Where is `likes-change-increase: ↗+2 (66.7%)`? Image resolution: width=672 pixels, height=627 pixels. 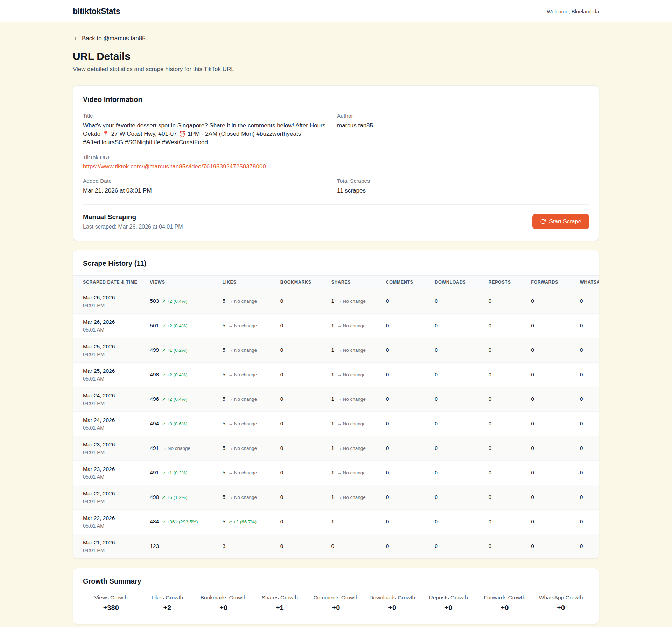
likes-change-increase: ↗+2 (66.7%) is located at coordinates (242, 522).